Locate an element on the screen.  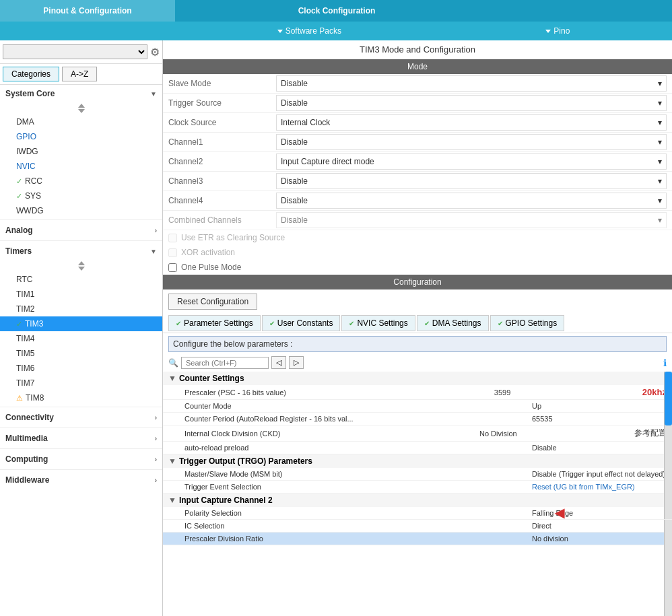
mode-row-ch2: ▶ Channel2 Input Capture direct mode ▾ is located at coordinates (417, 162).